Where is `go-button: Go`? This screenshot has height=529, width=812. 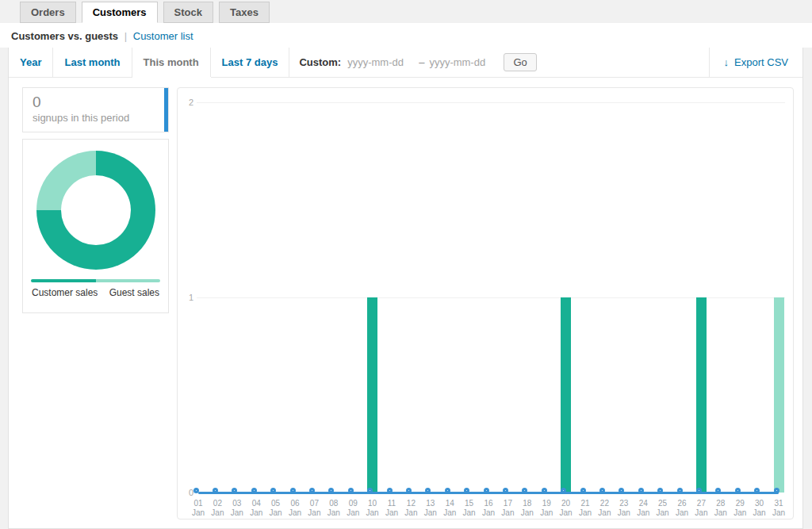 go-button: Go is located at coordinates (520, 62).